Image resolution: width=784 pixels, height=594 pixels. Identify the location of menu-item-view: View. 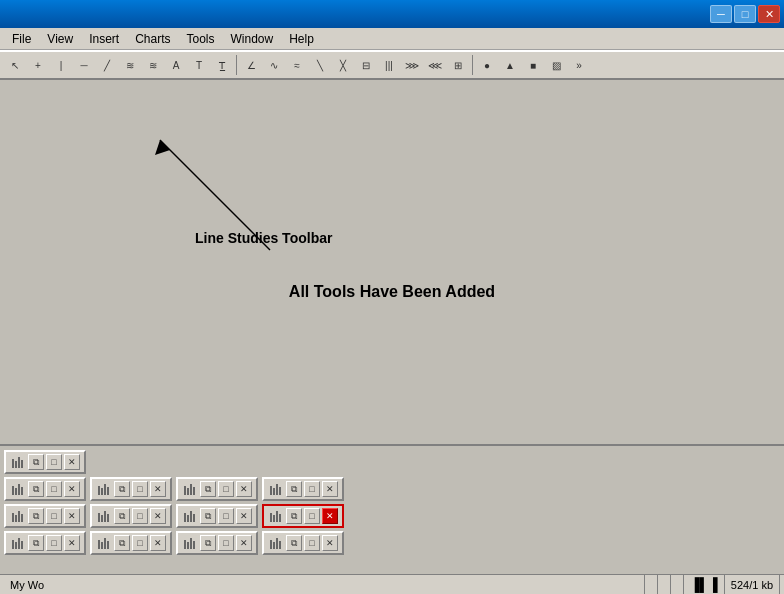
(60, 39).